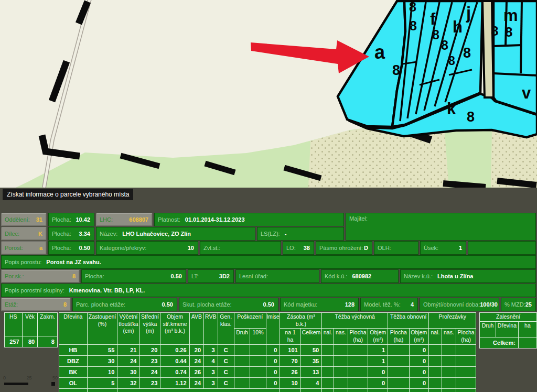 This screenshot has height=392, width=537. What do you see at coordinates (24, 248) in the screenshot?
I see `field-porost: Porost: a` at bounding box center [24, 248].